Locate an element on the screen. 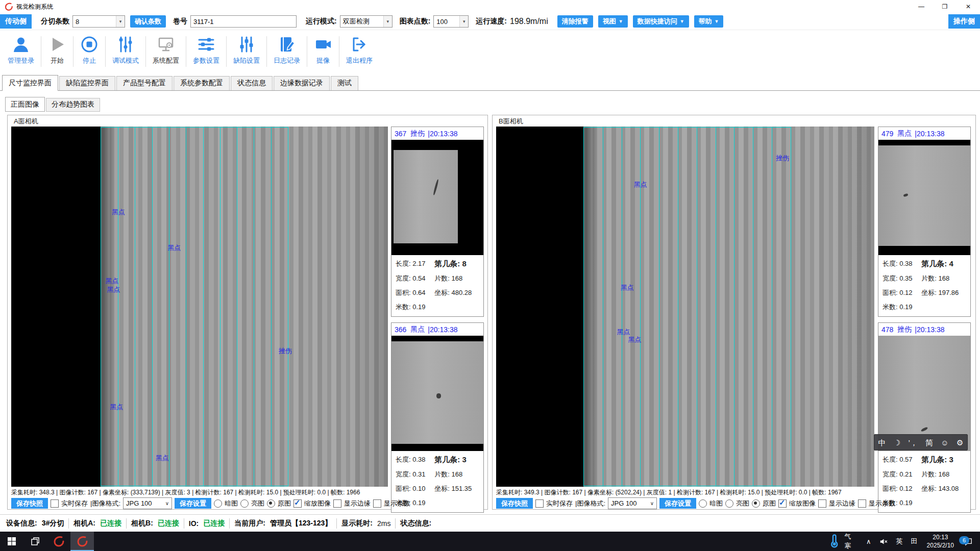 The image size is (980, 551). notification-center-button: 6 is located at coordinates (970, 541).